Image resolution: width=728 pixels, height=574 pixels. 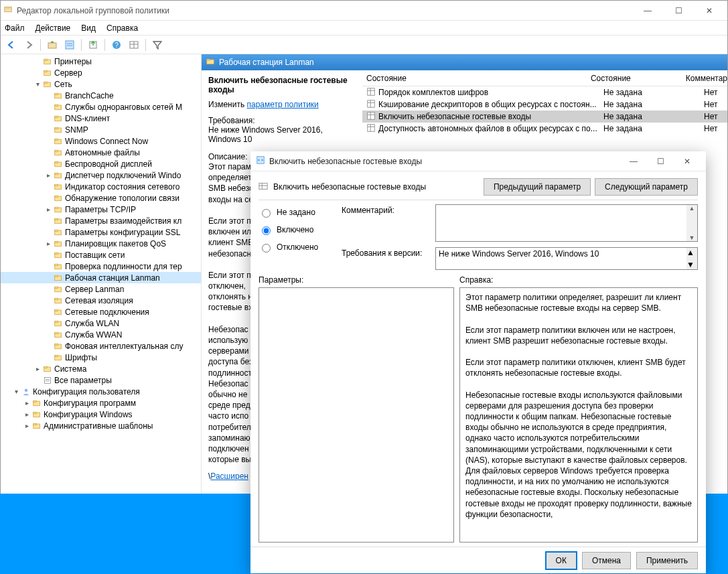 I want to click on tree-item: Обнаружение топологии связи, so click(x=100, y=198).